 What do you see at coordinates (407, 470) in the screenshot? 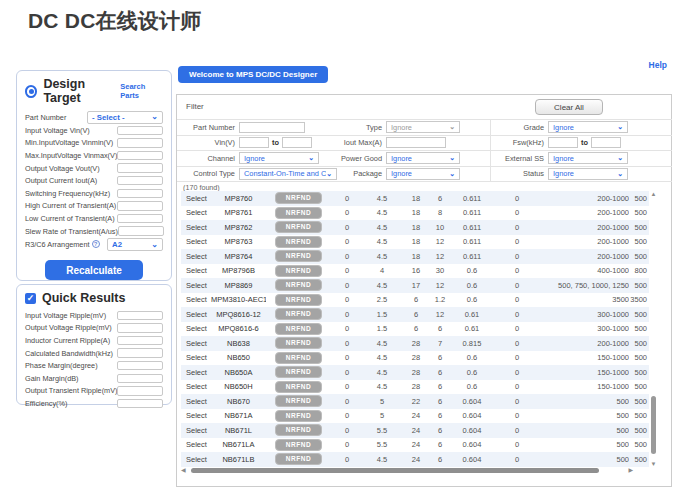
I see `horizontal-scrollbar: ◀ ▶` at bounding box center [407, 470].